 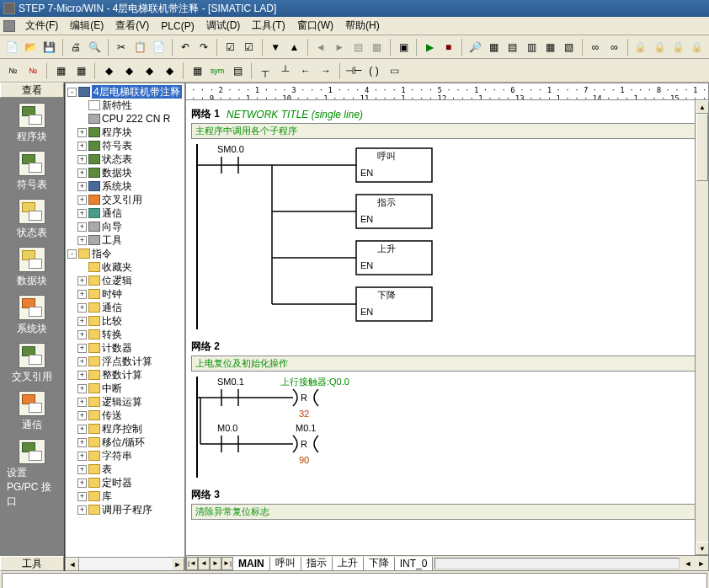 What do you see at coordinates (125, 105) in the screenshot?
I see `tree-row: 新特性` at bounding box center [125, 105].